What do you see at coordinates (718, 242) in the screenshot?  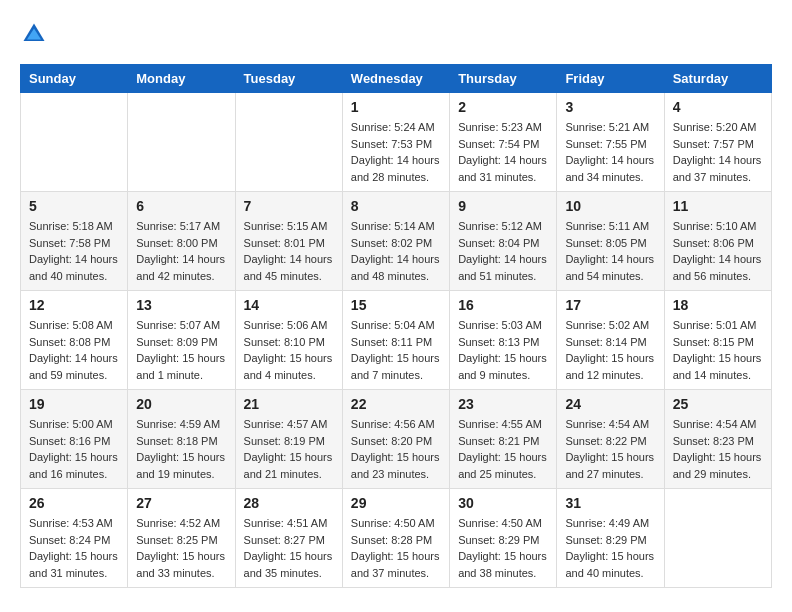 I see `calendar-cell: 11Sunrise: 5:10 AM Sunset: 8:06 PM Dayli…` at bounding box center [718, 242].